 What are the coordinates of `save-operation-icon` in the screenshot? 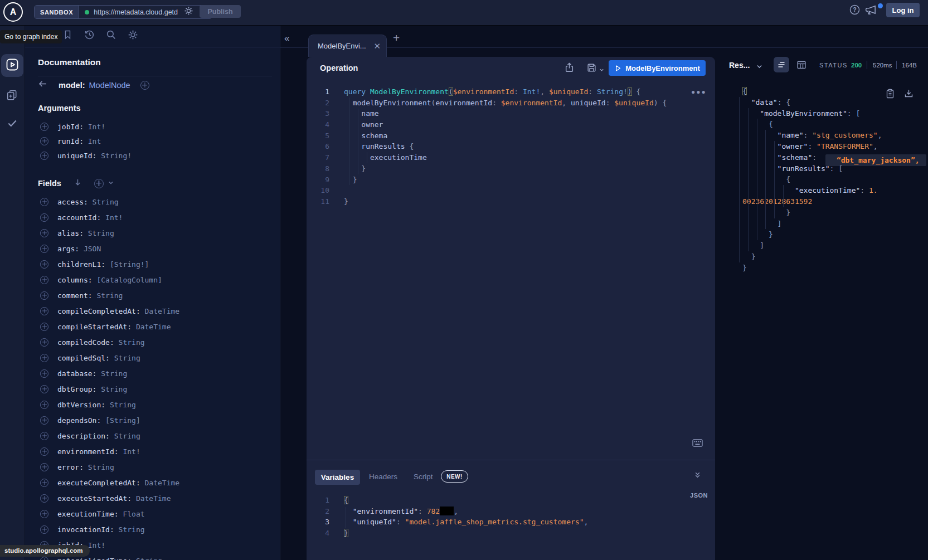 It's located at (592, 69).